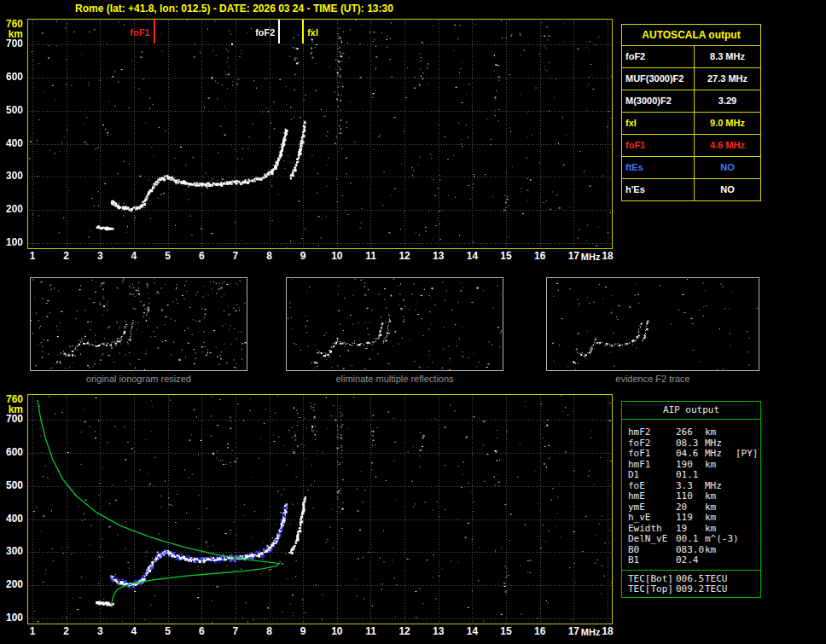  Describe the element at coordinates (394, 324) in the screenshot. I see `thumbnail-canvas-no-multiples` at that location.